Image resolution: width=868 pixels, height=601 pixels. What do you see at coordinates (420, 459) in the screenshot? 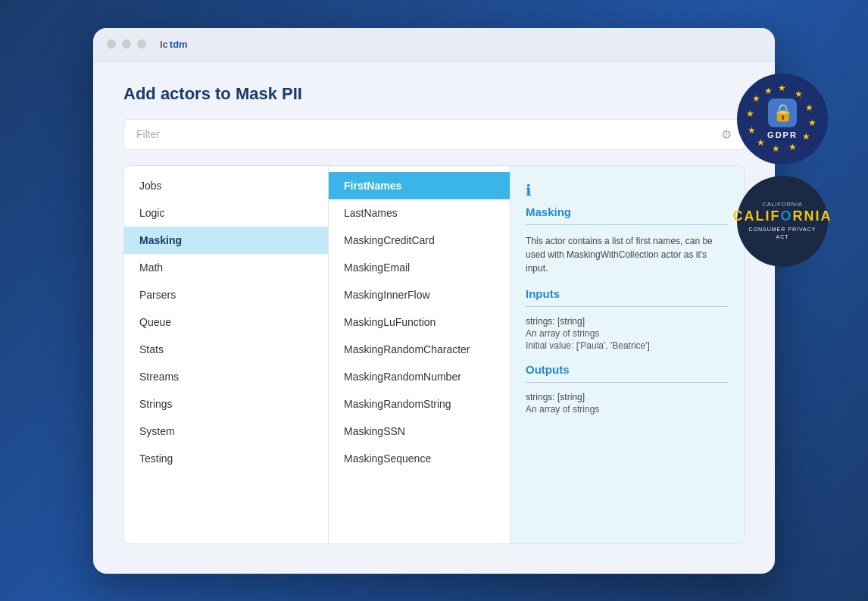
I see `middle-item-maskingsequence: MaskingSequence` at bounding box center [420, 459].